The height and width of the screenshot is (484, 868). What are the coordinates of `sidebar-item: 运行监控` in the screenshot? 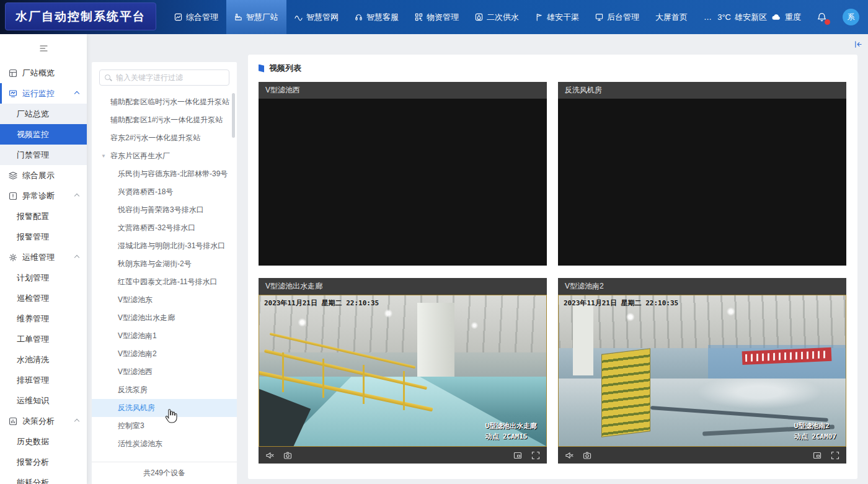 It's located at (43, 93).